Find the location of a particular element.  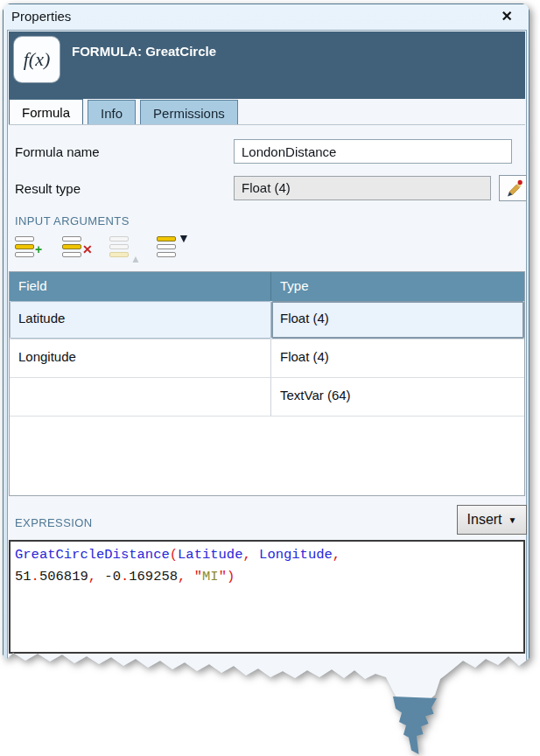

code-token: 169258 is located at coordinates (153, 577).